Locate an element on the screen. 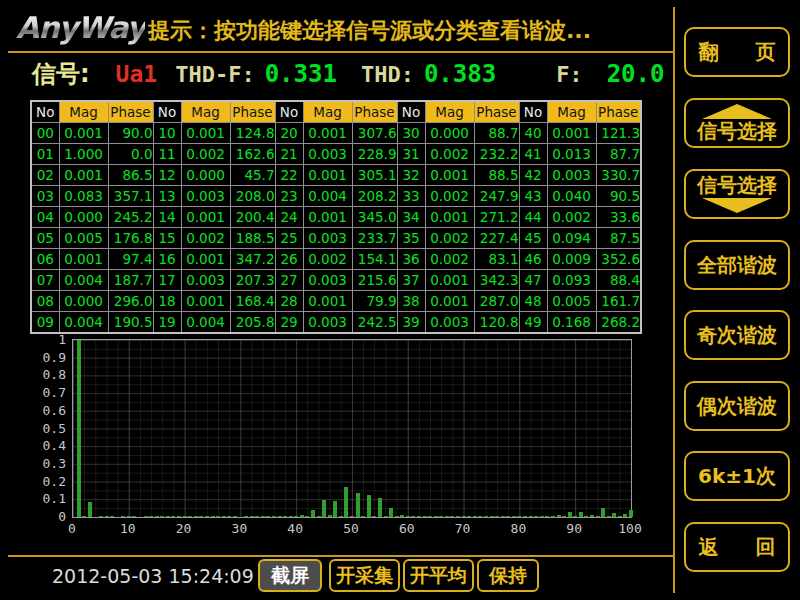  y-axis-tick: 0.5 is located at coordinates (48, 428).